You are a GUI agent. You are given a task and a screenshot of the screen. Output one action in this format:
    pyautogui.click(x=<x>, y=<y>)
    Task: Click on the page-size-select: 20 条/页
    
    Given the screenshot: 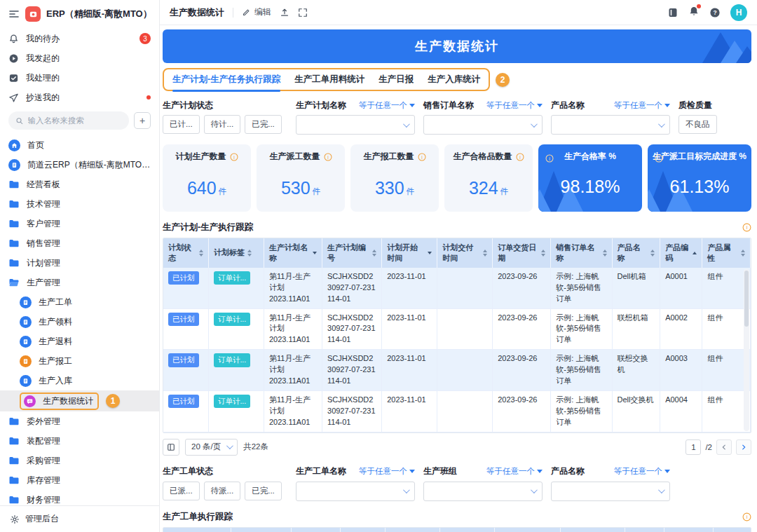 What is the action you would take?
    pyautogui.click(x=212, y=447)
    